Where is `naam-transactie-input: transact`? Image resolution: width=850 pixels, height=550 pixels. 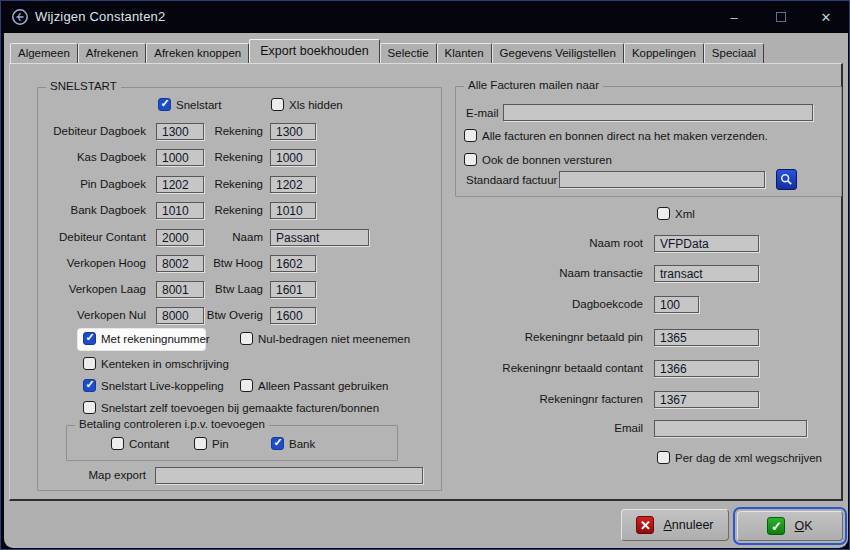 naam-transactie-input: transact is located at coordinates (706, 274).